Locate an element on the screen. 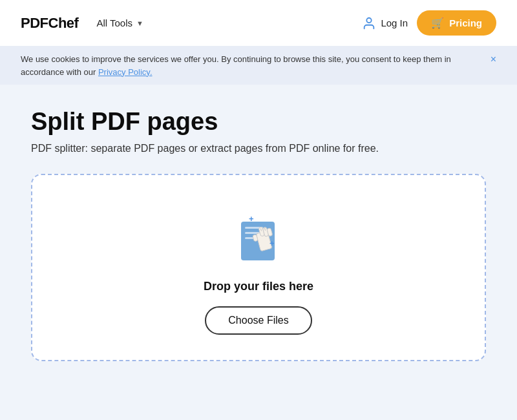 The height and width of the screenshot is (420, 517). logo: PDFChef is located at coordinates (49, 23).